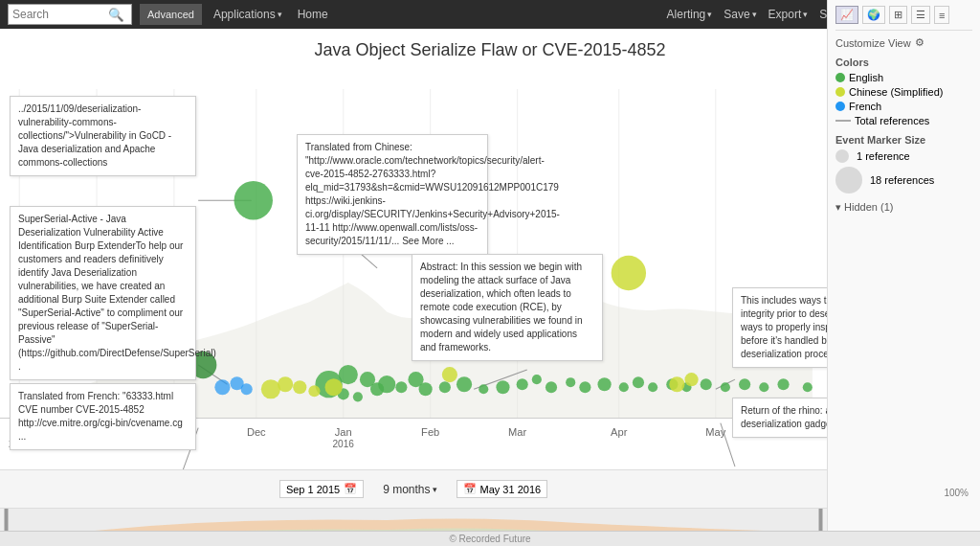  What do you see at coordinates (840, 92) in the screenshot?
I see `chinese-dot` at bounding box center [840, 92].